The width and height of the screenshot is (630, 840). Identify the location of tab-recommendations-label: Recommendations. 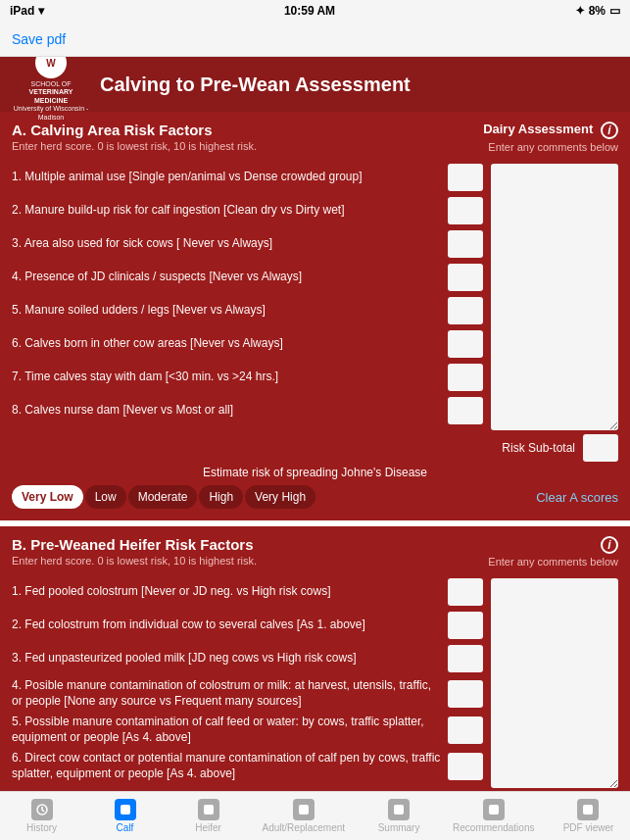
(494, 827).